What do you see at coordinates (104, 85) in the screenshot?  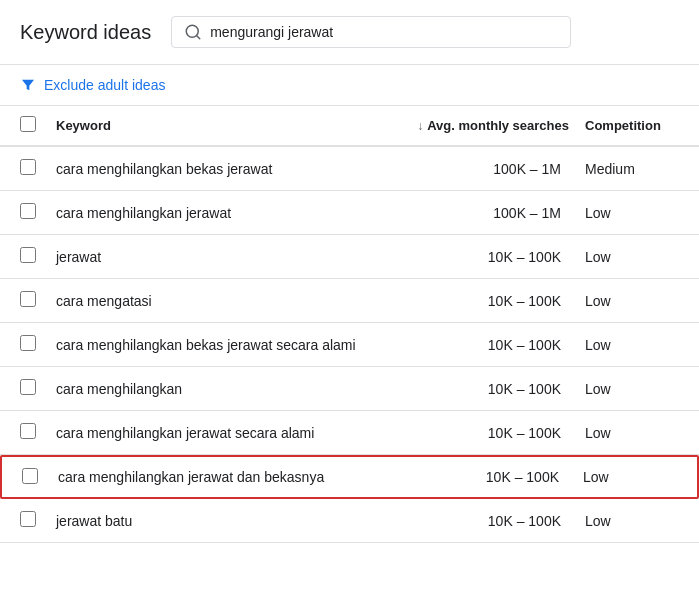 I see `exclude-adult-link: Exclude adult ideas` at bounding box center [104, 85].